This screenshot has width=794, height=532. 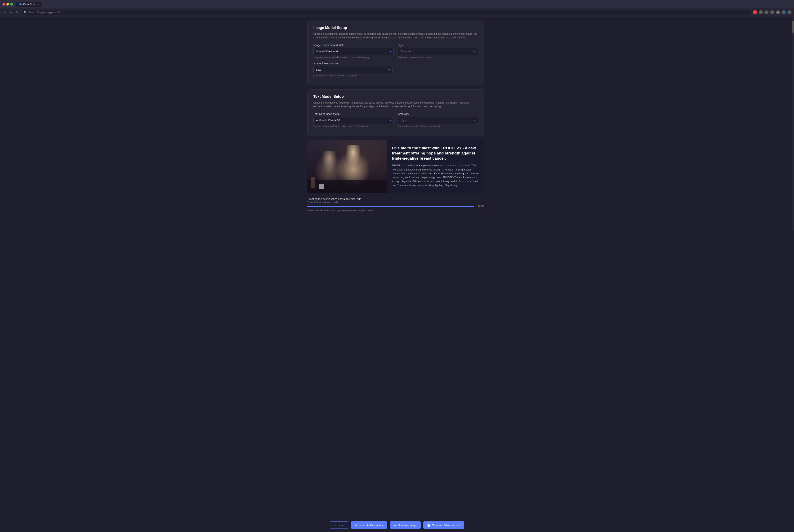 I want to click on resemblance-select-wrapper: Low Medium High ▼, so click(x=353, y=70).